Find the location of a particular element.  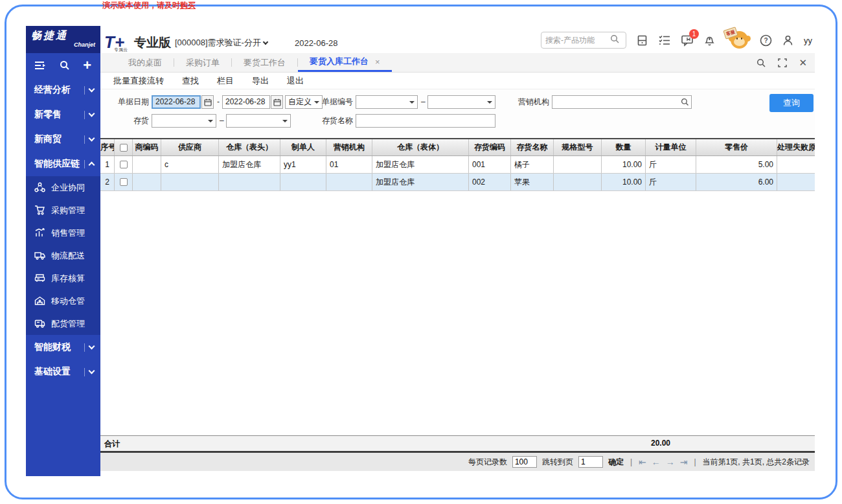

sidebar-item-sales-mgmt: 销售管理 is located at coordinates (63, 233).